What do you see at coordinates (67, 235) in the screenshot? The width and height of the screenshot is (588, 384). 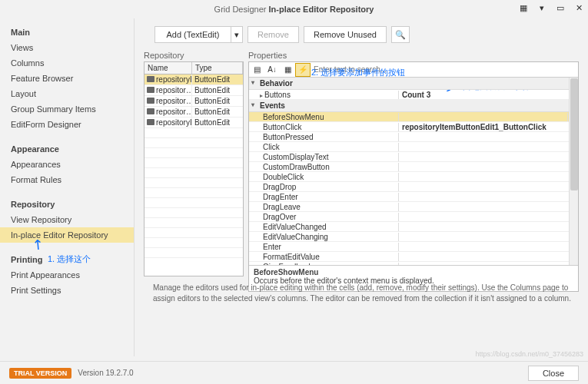 I see `sidebar-item-inplace-repo: In-place Editor Repository` at bounding box center [67, 235].